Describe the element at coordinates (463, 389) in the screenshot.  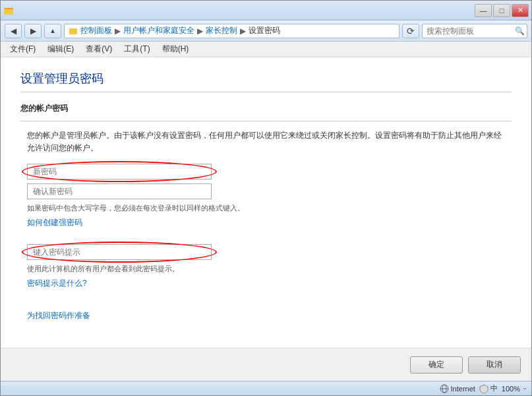
I see `internet-label: Internet` at that location.